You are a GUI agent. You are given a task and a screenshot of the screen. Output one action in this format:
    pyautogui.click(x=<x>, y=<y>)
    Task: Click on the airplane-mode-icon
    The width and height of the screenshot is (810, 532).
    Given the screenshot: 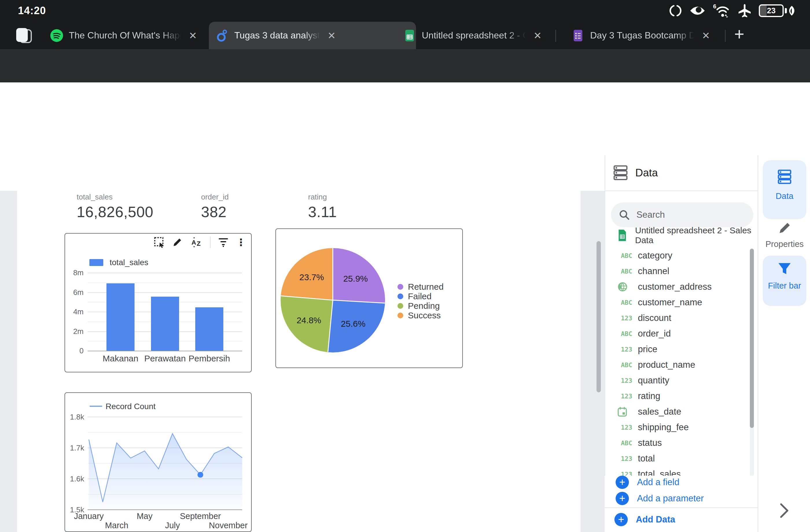 What is the action you would take?
    pyautogui.click(x=744, y=11)
    